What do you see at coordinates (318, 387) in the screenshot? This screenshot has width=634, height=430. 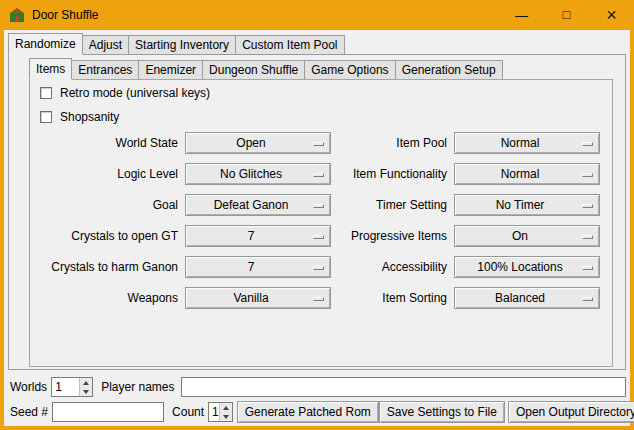 I see `worlds-row: Worlds 1 Player names` at bounding box center [318, 387].